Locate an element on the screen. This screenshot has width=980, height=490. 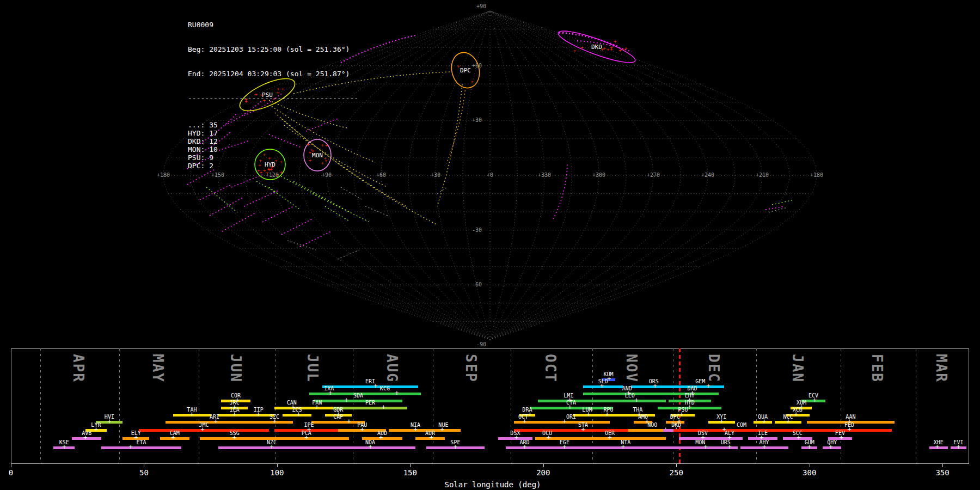
pole-label-bottom: -90 is located at coordinates (481, 344).